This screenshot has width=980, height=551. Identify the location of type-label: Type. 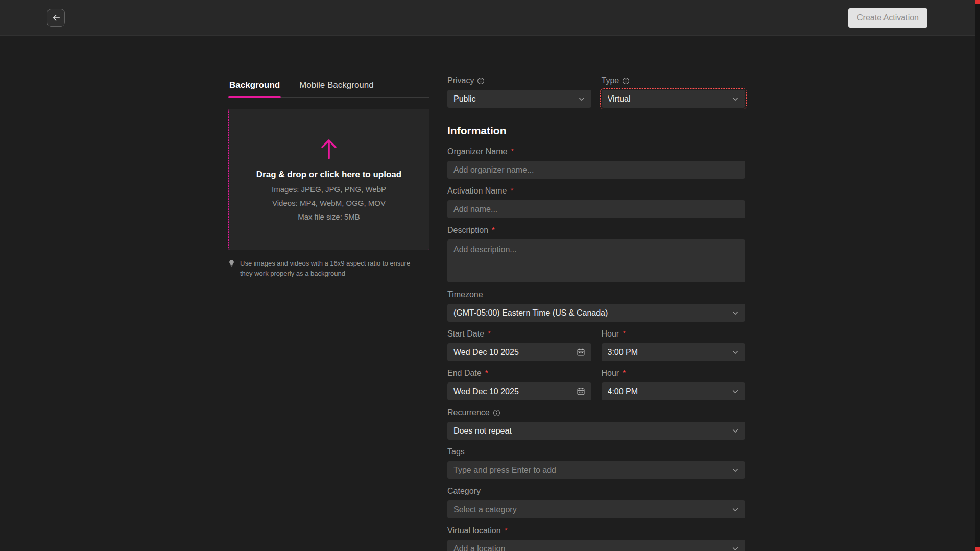
(611, 81).